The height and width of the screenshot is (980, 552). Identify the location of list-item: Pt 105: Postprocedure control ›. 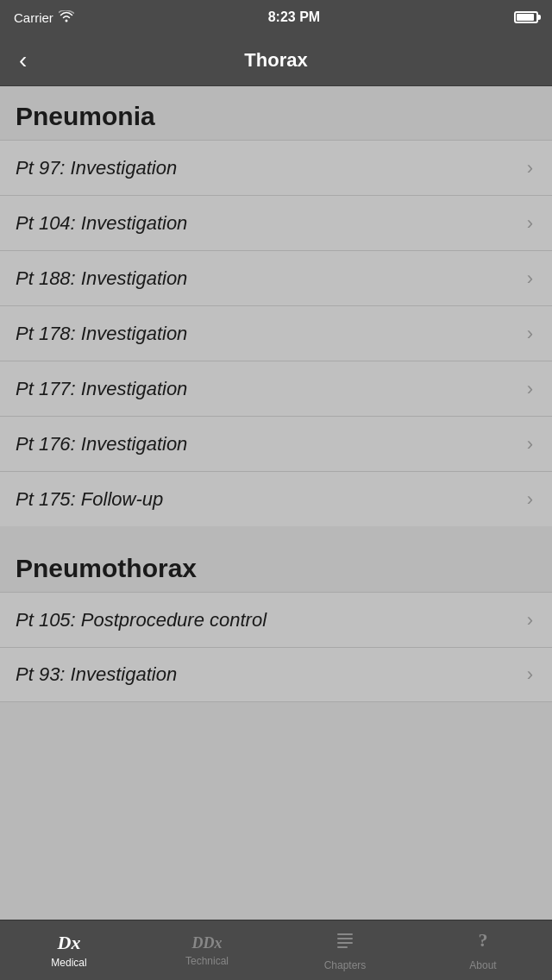
(276, 619).